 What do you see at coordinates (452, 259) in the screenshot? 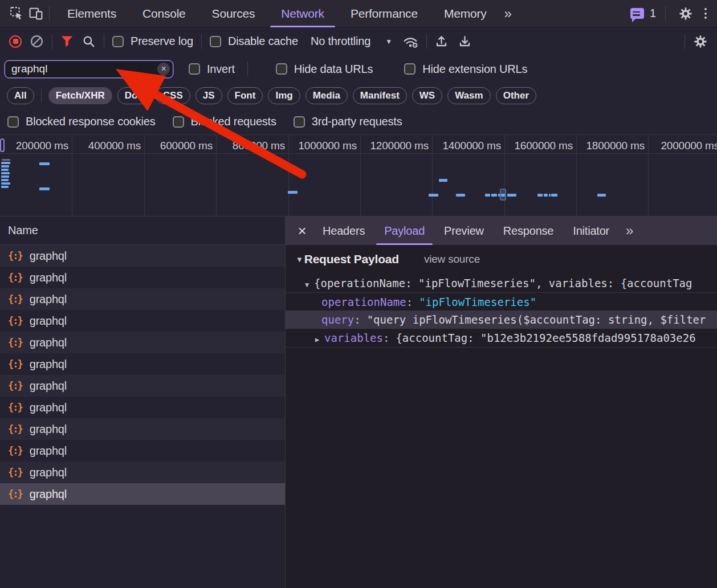
I see `view-source-link: view source` at bounding box center [452, 259].